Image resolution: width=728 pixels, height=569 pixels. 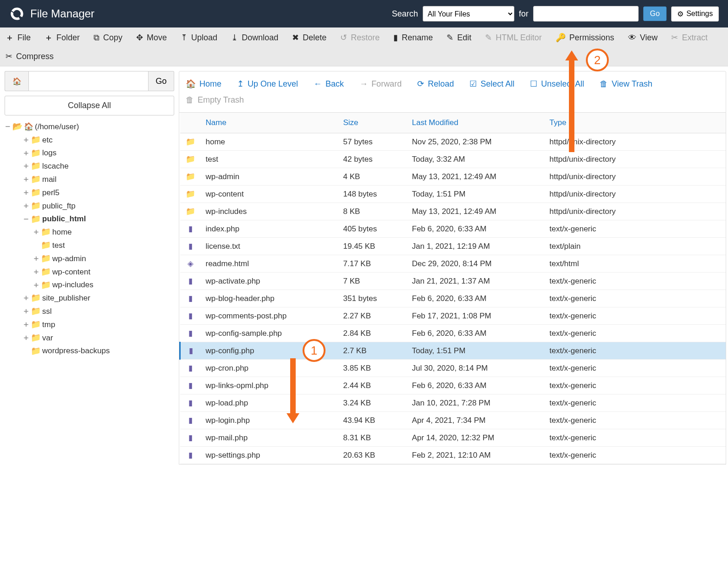 I want to click on cell-name: index.php, so click(x=270, y=229).